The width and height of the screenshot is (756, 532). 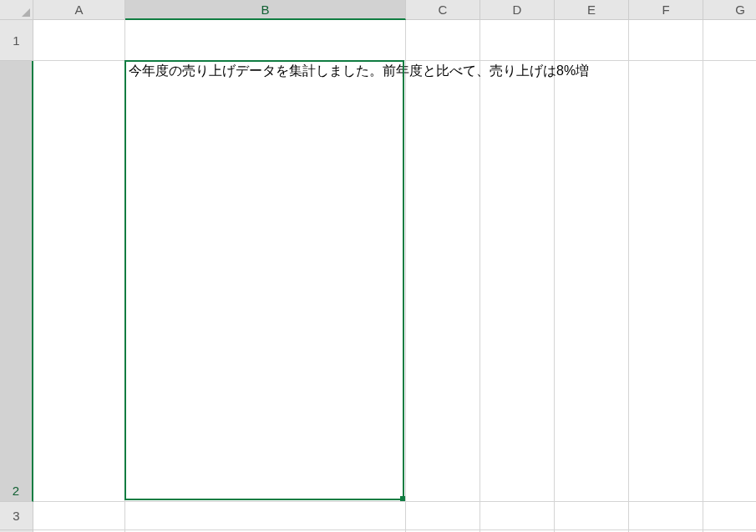 What do you see at coordinates (443, 10) in the screenshot?
I see `column-header-C: C` at bounding box center [443, 10].